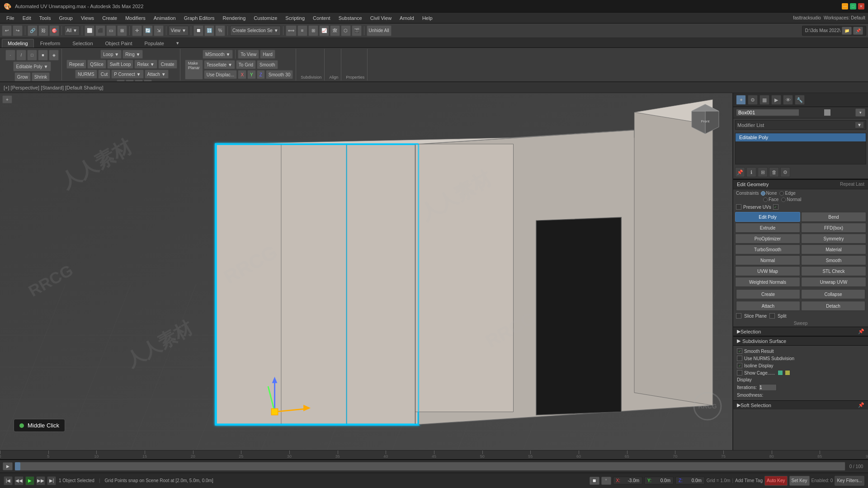  I want to click on minimize-button: —, so click(845, 6).